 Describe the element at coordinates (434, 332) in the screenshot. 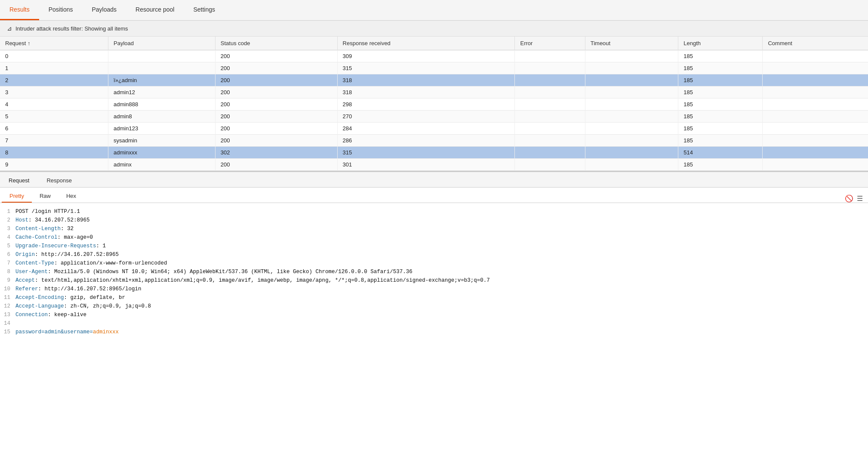

I see `request-line: 15password=admin&username=adminxxx` at that location.